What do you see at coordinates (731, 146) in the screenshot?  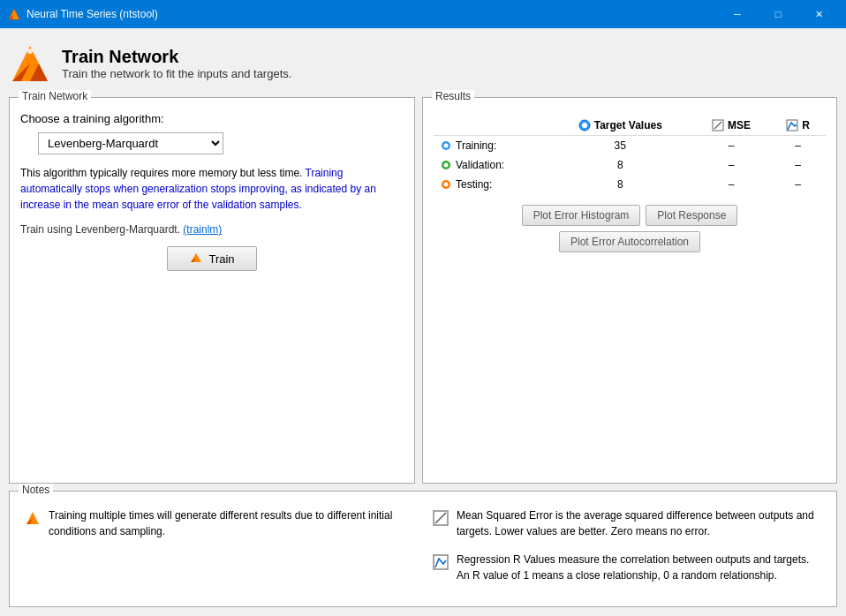 I see `training-mse: –` at bounding box center [731, 146].